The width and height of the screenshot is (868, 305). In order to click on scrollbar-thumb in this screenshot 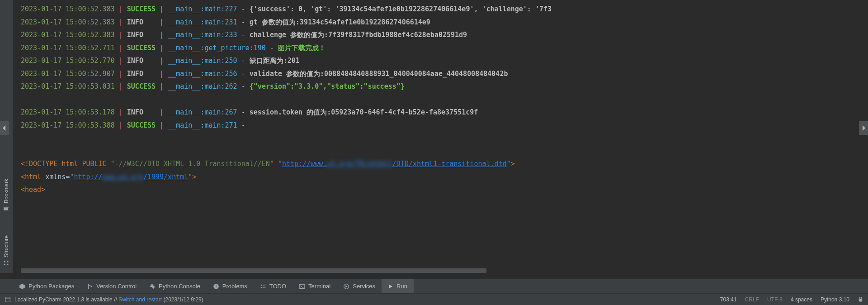, I will do `click(254, 271)`.